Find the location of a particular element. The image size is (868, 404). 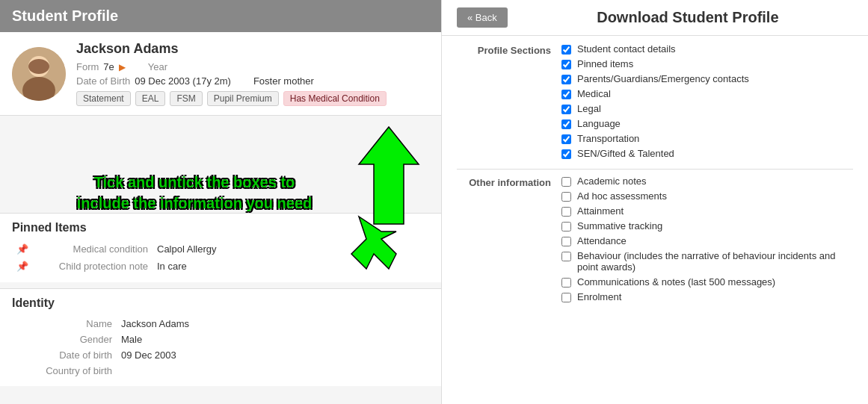

id-value: Jackson Adams is located at coordinates (273, 324).